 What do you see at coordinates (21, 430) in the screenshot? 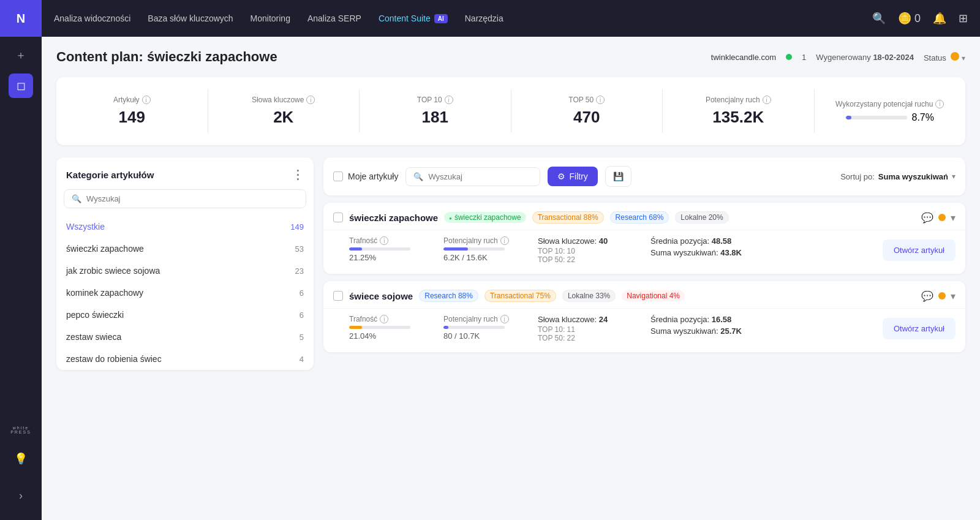
I see `whitepress-logo: white PRESS` at bounding box center [21, 430].